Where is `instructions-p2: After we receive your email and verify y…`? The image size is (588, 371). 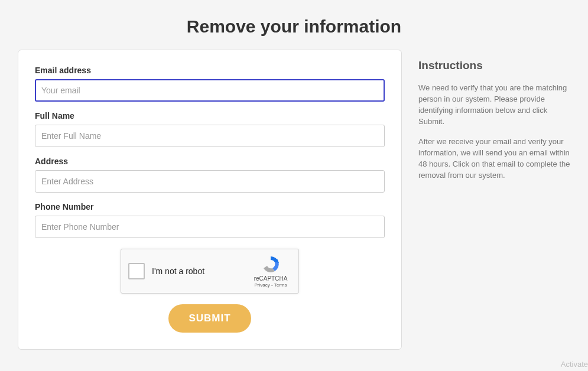
instructions-p2: After we receive your email and verify y… is located at coordinates (494, 158).